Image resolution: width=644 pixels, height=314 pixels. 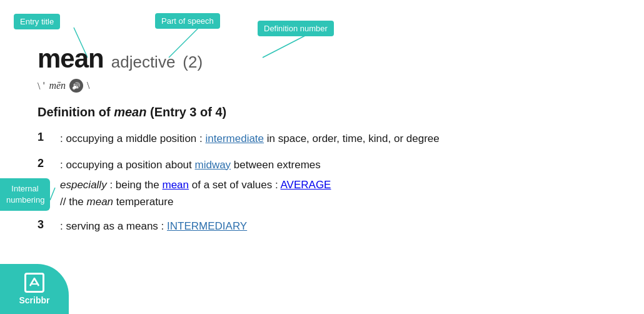 I want to click on pronunciation-close: \, so click(x=88, y=86).